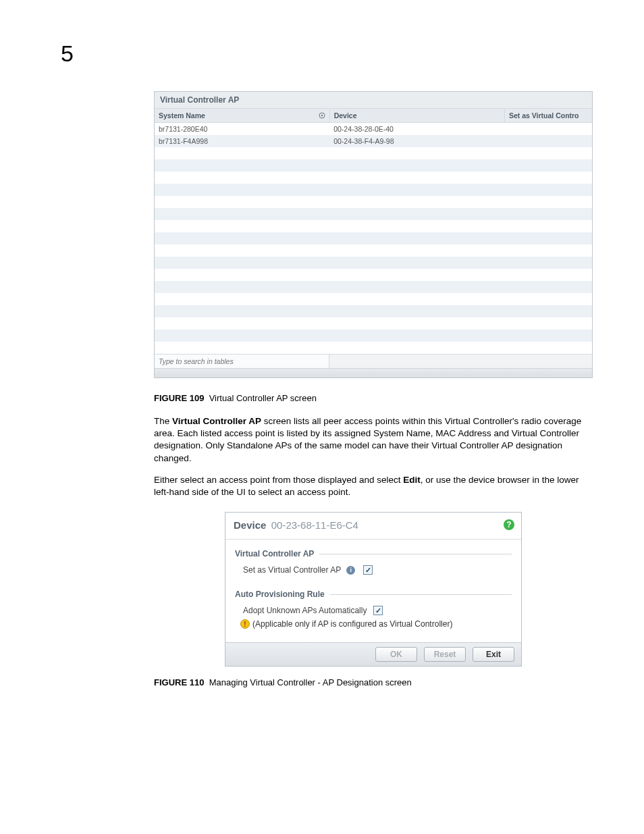 Image resolution: width=644 pixels, height=834 pixels. What do you see at coordinates (378, 610) in the screenshot?
I see `checkbox-adopt-unknown: ✓` at bounding box center [378, 610].